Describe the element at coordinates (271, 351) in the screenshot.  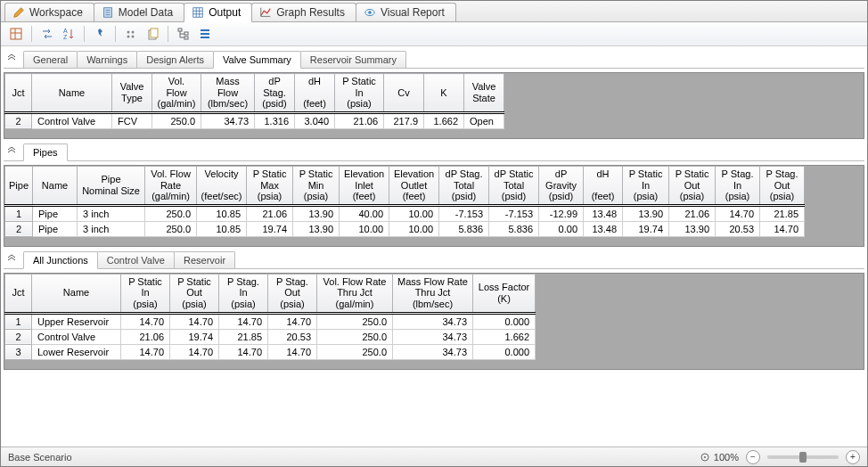
I see `table-row: 3 Lower Reservoir 14.70 14.70 14.70 14.7…` at that location.